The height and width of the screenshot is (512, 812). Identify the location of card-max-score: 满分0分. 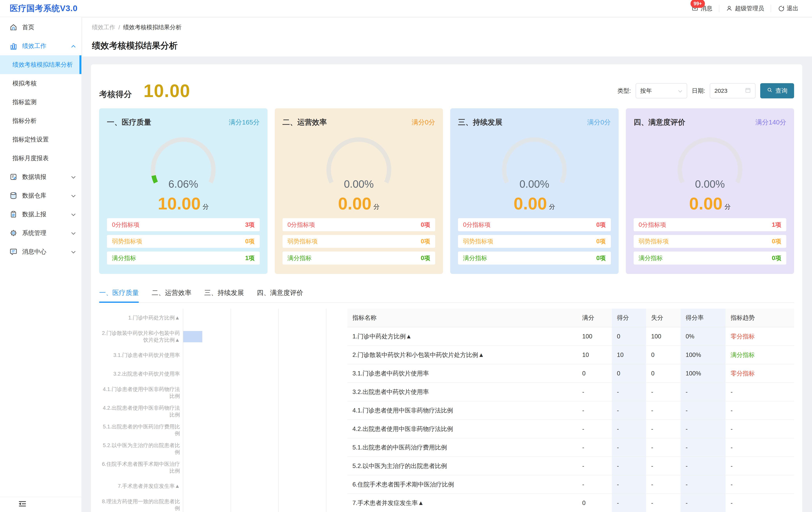
(599, 122).